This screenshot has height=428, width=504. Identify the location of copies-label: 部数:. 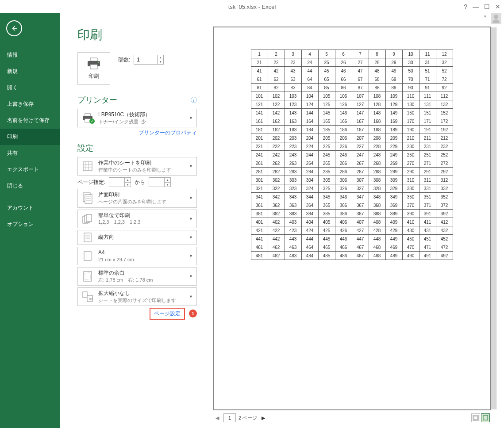
(124, 60).